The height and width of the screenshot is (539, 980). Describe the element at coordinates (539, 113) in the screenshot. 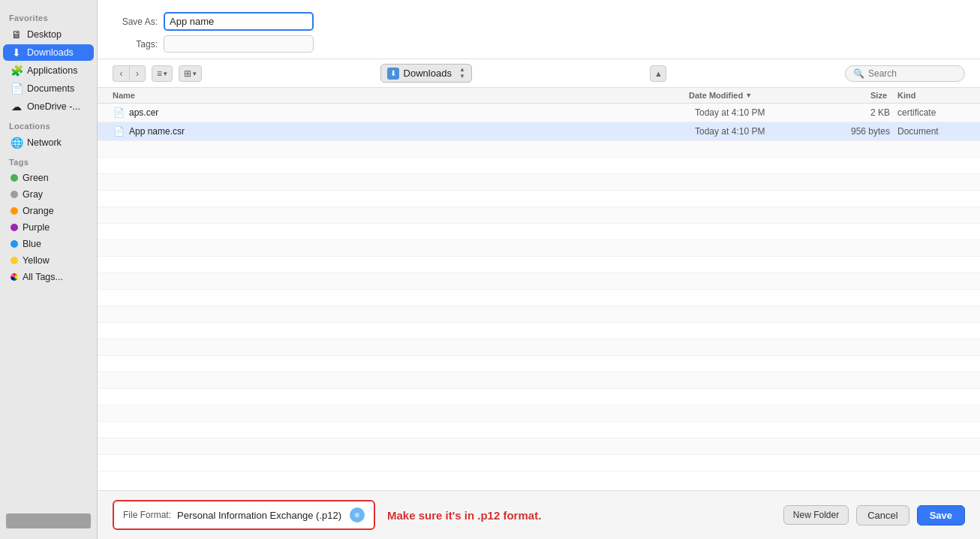

I see `table-row: 📄 aps.cer Today at 4:10 PM 2 KB certific…` at that location.